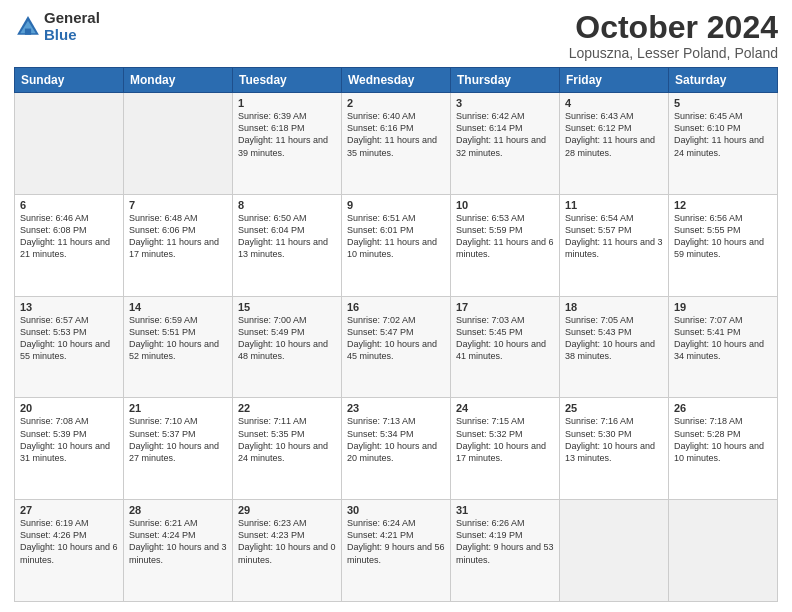 The height and width of the screenshot is (612, 792). I want to click on day-number: 22, so click(287, 408).